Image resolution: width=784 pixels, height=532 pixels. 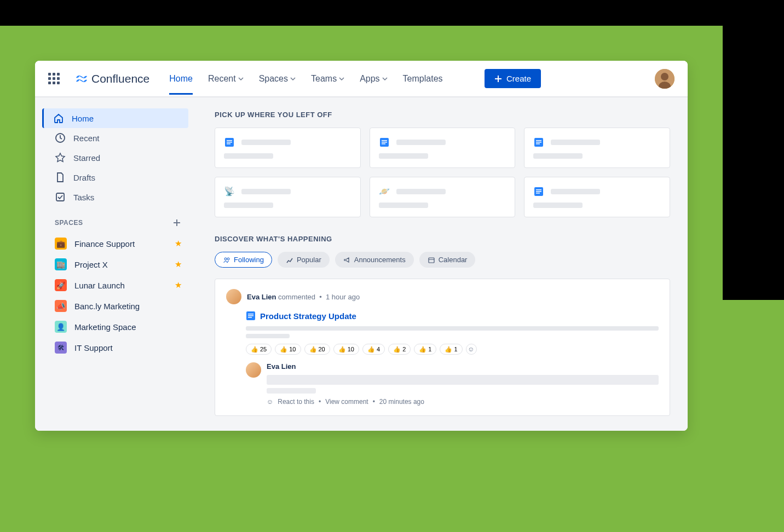 I want to click on nav-templates: Templates, so click(x=423, y=79).